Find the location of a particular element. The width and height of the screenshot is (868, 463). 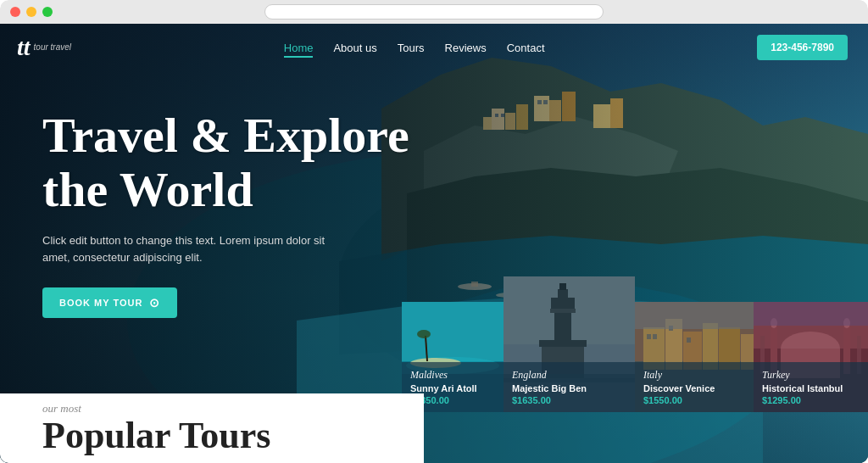

hero-title: Travel & Explore the World is located at coordinates (225, 163).